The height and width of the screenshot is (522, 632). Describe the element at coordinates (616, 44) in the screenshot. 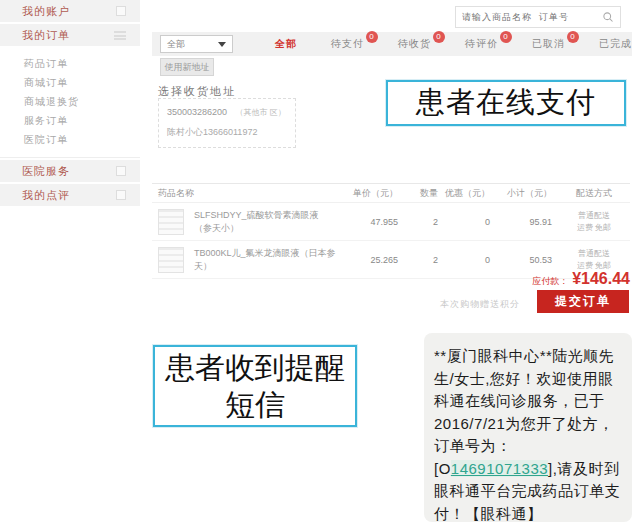

I see `tab-completed-label: 已完成` at that location.